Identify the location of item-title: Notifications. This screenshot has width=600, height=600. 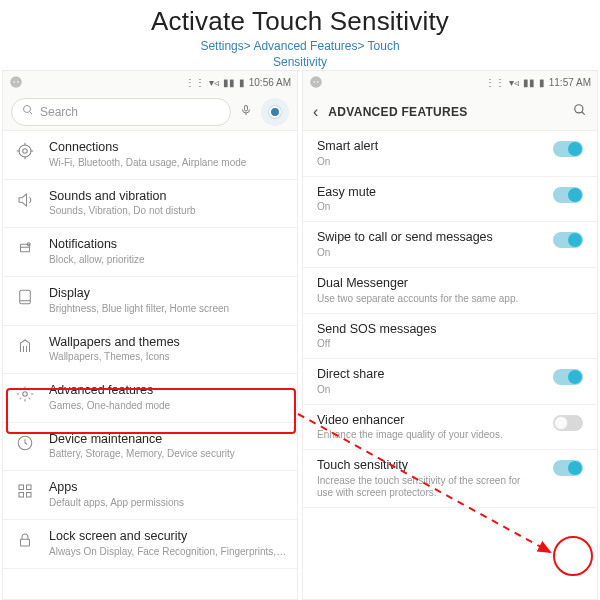
(168, 245).